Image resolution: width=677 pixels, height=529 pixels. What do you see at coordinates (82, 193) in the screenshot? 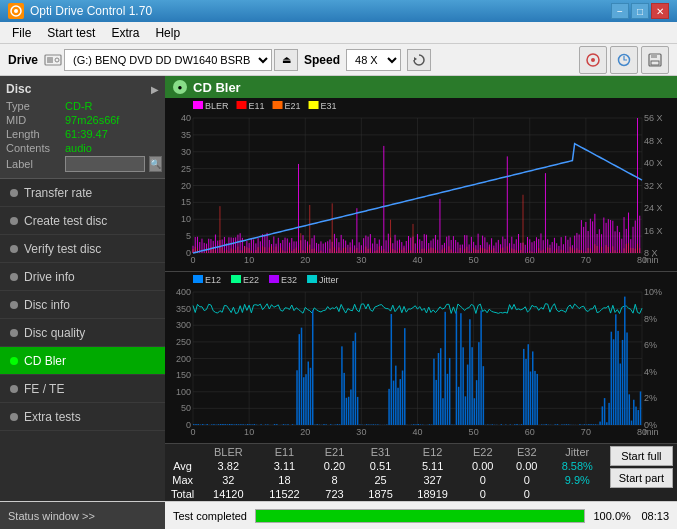
I see `sidebar-item-transfer-rate: Transfer rate` at bounding box center [82, 193].